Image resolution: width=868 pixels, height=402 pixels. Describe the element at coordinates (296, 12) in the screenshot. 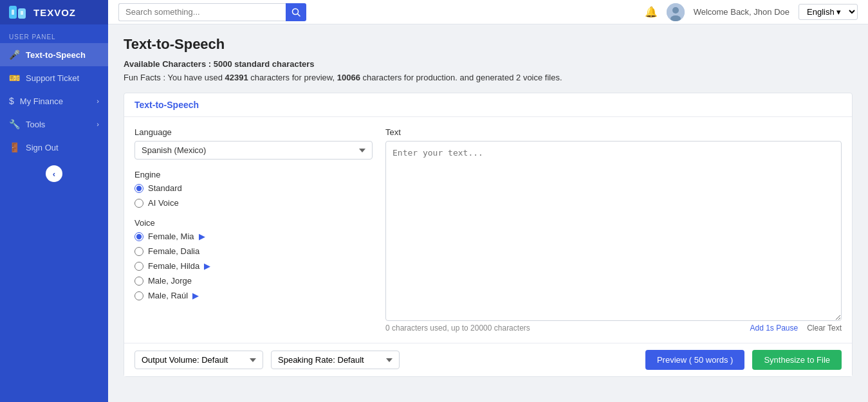

I see `search-icon` at that location.